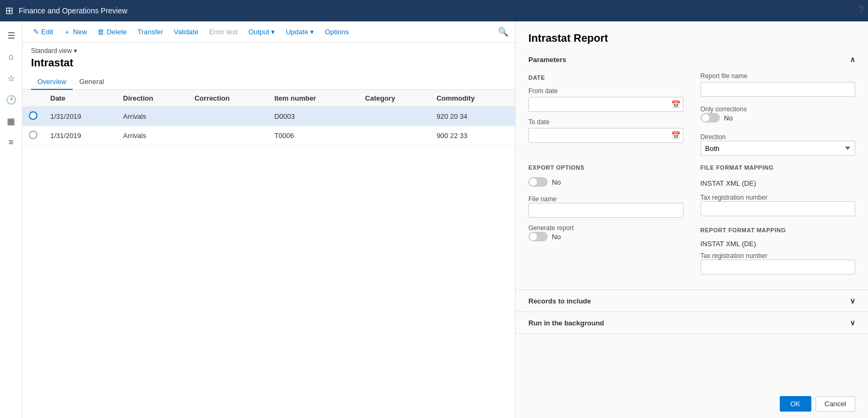  Describe the element at coordinates (778, 183) in the screenshot. I see `file-format-mapping-value: INSTAT XML (DE)` at that location.